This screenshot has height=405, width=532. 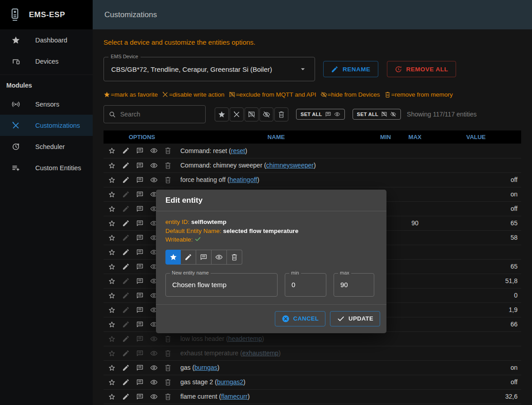 What do you see at coordinates (271, 222) in the screenshot?
I see `entity-id-line: entity ID: selflowtemp` at bounding box center [271, 222].